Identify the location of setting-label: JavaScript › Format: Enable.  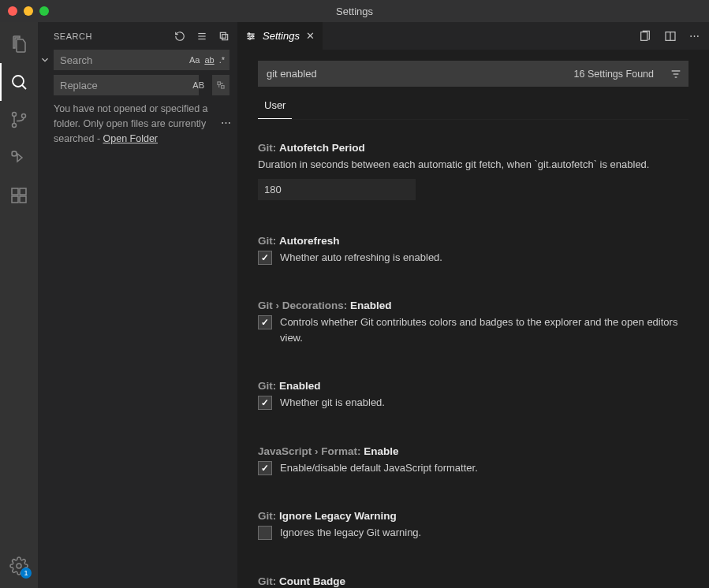
(473, 451).